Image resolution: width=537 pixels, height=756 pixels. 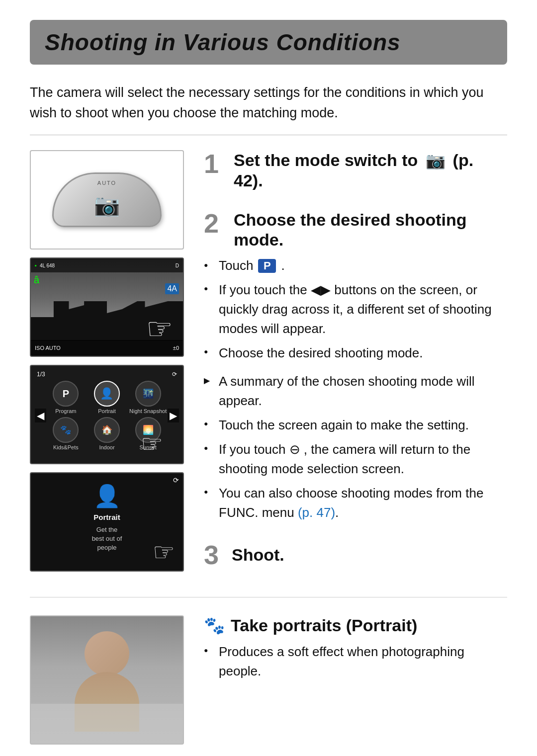 I want to click on step-2-header: 2 Choose the desired shooting mode., so click(x=356, y=230).